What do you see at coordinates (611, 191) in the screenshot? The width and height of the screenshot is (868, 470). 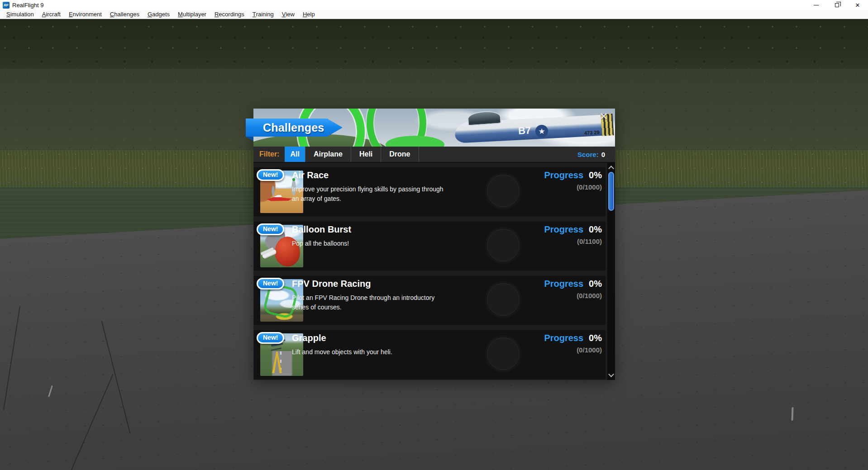 I see `scrollbar-thumb` at bounding box center [611, 191].